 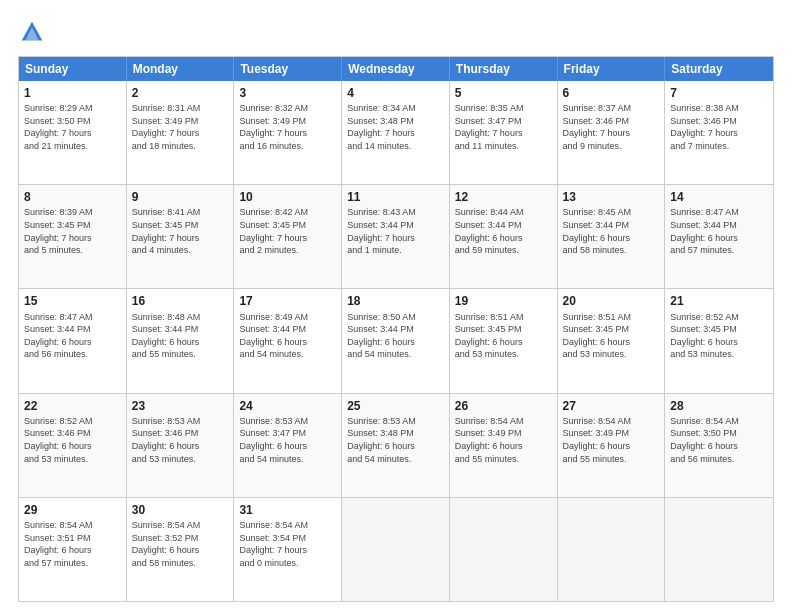 What do you see at coordinates (34, 32) in the screenshot?
I see `logo` at bounding box center [34, 32].